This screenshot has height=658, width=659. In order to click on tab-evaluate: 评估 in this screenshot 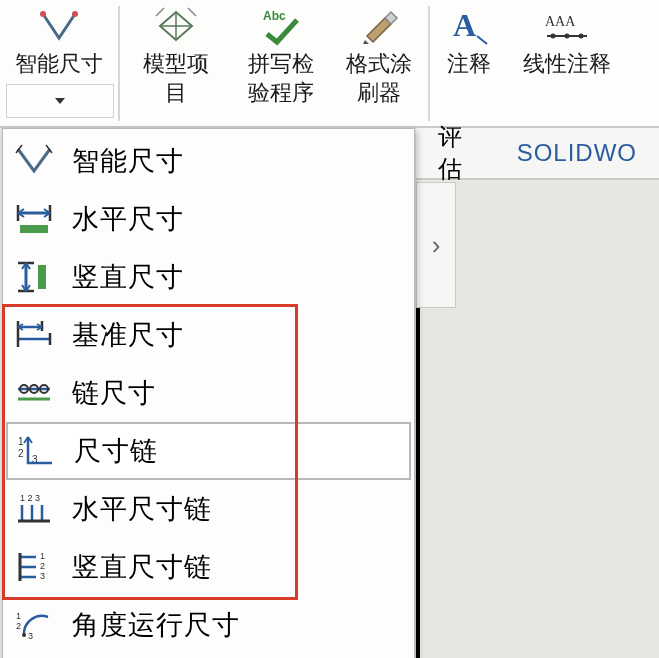, I will do `click(456, 153)`.